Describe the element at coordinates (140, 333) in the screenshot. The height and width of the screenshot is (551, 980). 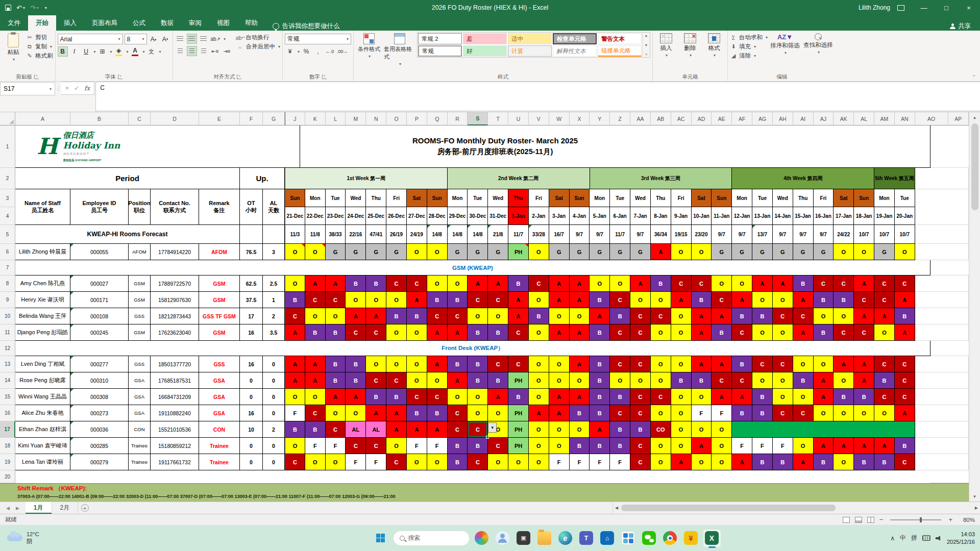
I see `position-cell: GSM` at that location.